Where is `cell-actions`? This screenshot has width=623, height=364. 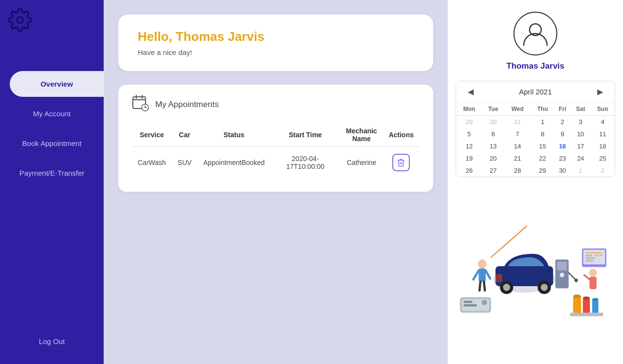 cell-actions is located at coordinates (401, 163).